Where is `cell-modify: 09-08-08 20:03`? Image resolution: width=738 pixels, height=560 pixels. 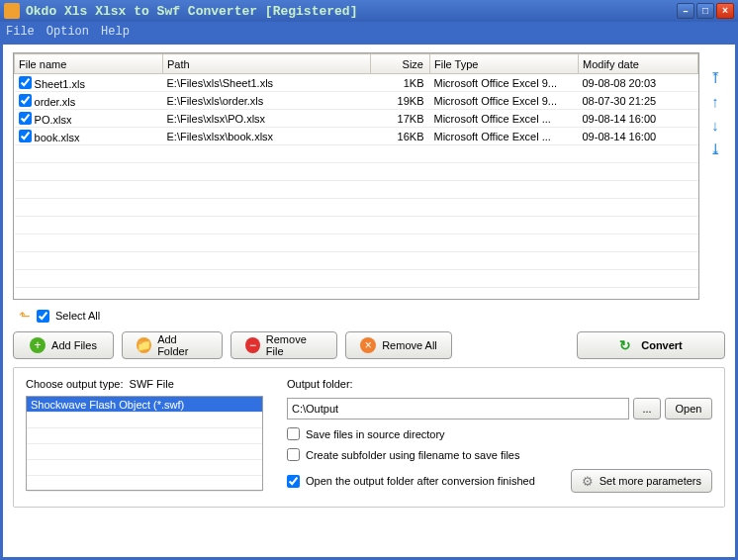
cell-modify: 09-08-08 20:03 is located at coordinates (639, 83).